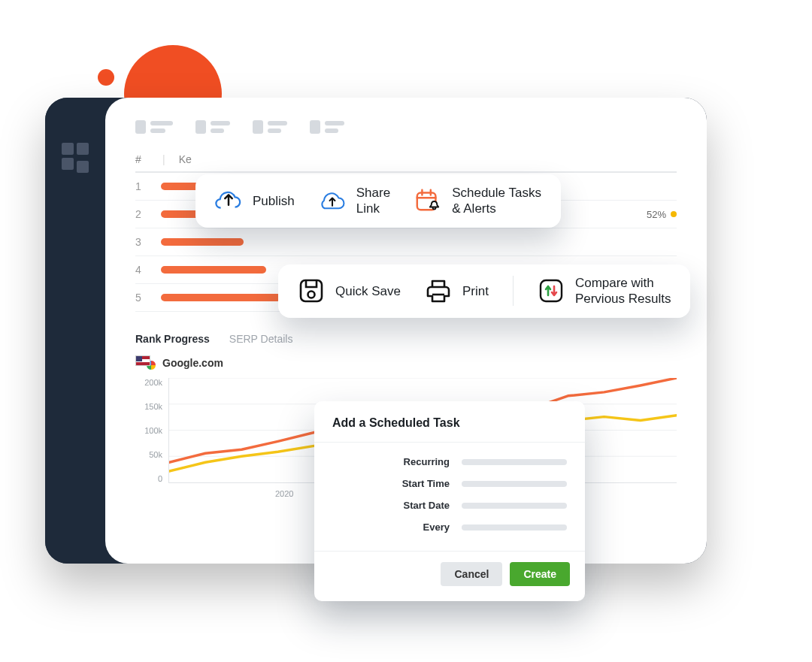 This screenshot has width=812, height=662. I want to click on row-num: 4, so click(144, 270).